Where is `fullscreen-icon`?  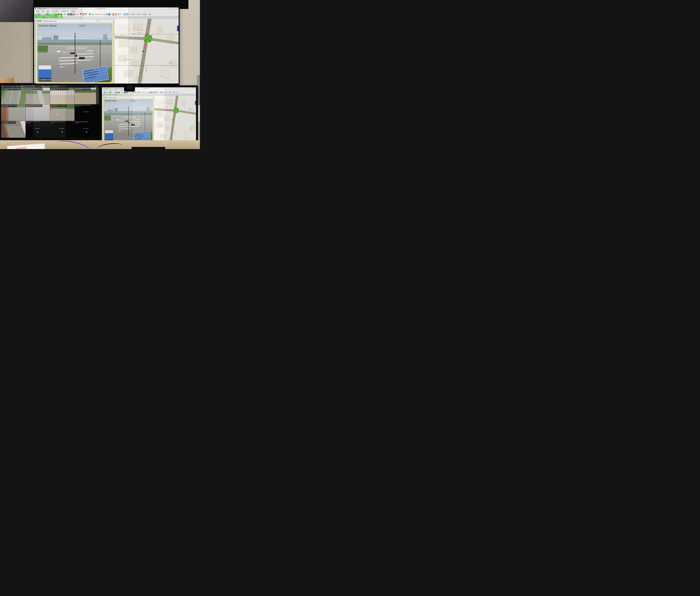
fullscreen-icon is located at coordinates (96, 86).